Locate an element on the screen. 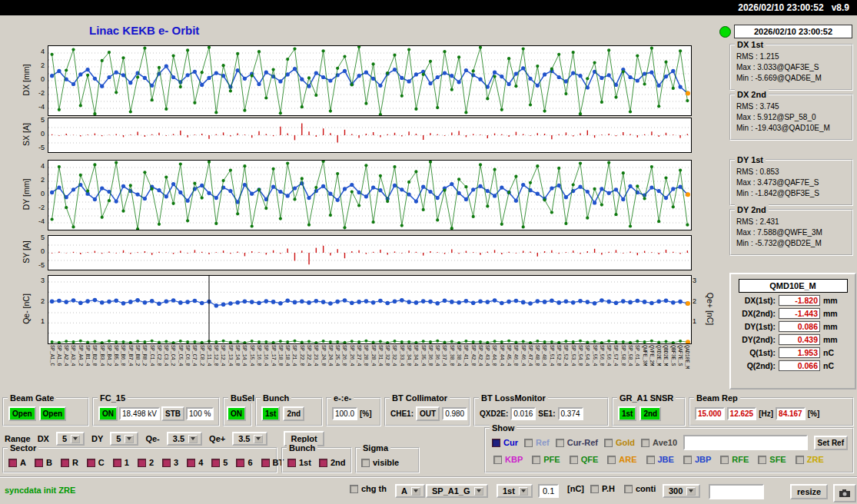 This screenshot has height=504, width=857. show-rfe-checkbox: RFE is located at coordinates (735, 459).